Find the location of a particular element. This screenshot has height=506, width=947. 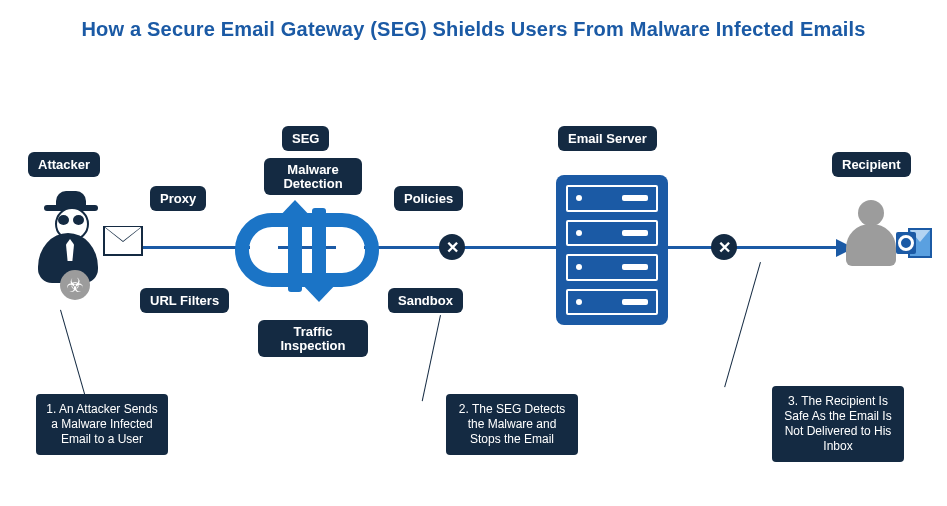

seg-gateway-icon is located at coordinates (307, 250).